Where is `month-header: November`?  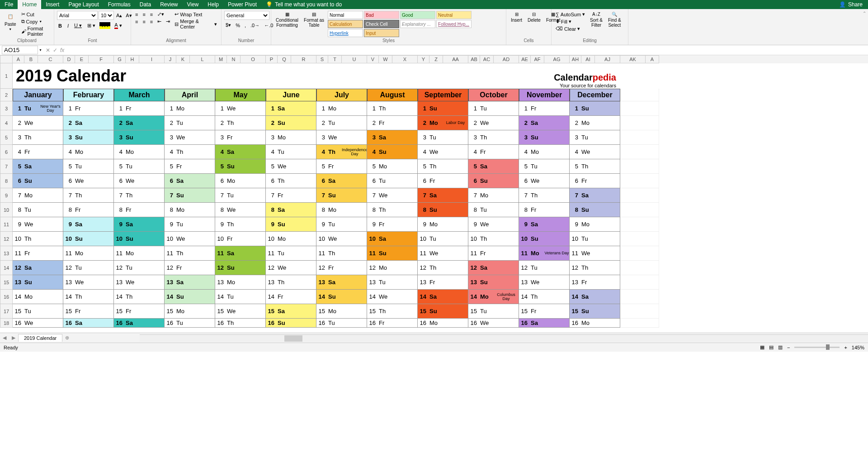 month-header: November is located at coordinates (544, 95).